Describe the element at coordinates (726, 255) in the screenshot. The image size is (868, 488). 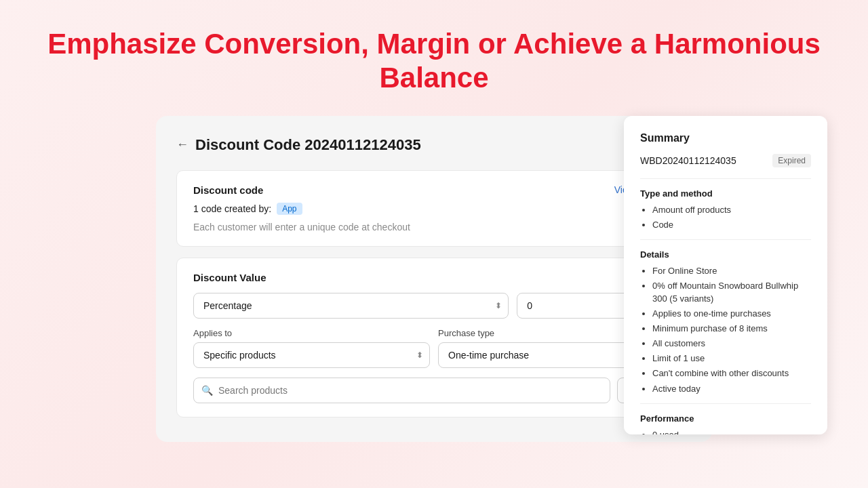
I see `details-title: Details` at that location.